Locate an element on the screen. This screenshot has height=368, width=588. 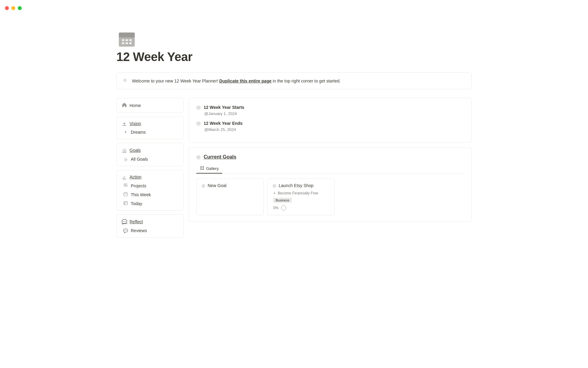
end-date: @March 25, 2024 is located at coordinates (330, 129).